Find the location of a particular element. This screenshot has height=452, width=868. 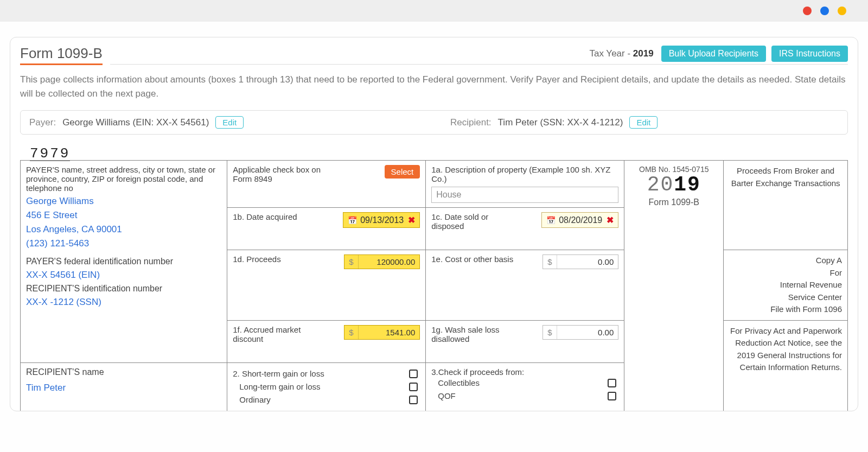

short-term-checkbox is located at coordinates (413, 374).